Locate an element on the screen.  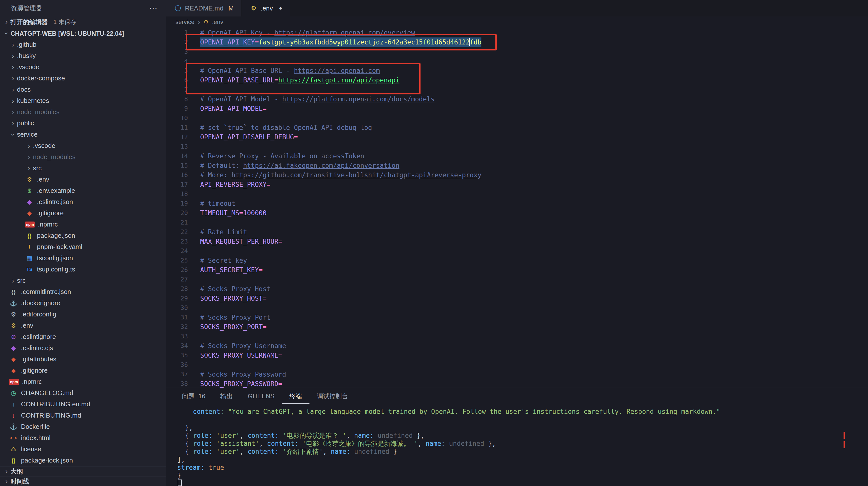
code-line: 37 # Socks Proxy Password is located at coordinates (517, 374).